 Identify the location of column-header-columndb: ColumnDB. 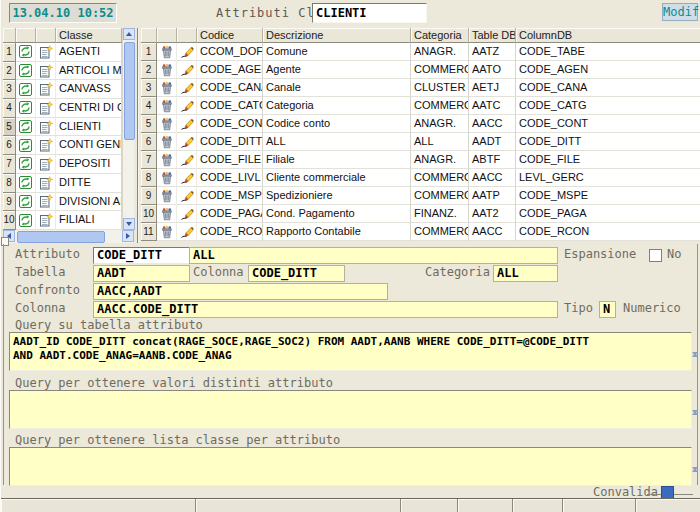
(608, 36).